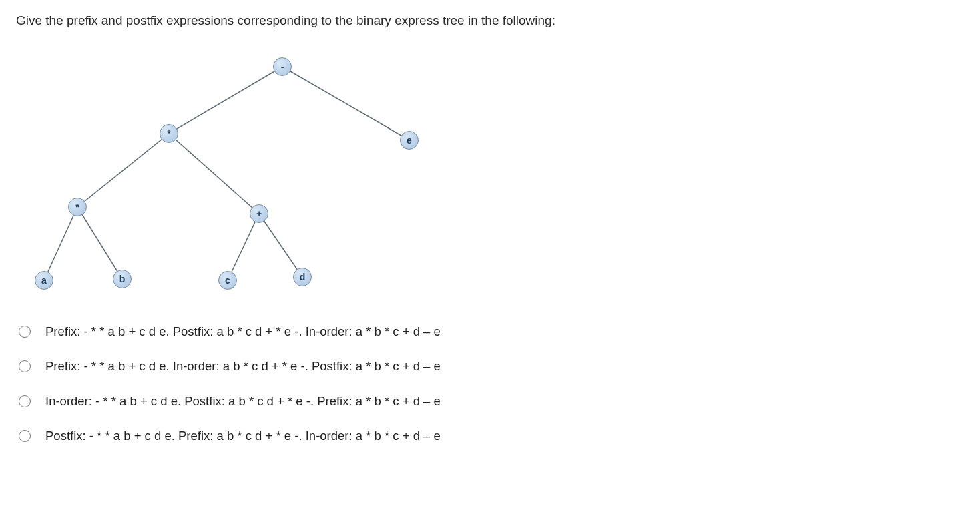  Describe the element at coordinates (259, 214) in the screenshot. I see `tree-node-plus: +` at that location.